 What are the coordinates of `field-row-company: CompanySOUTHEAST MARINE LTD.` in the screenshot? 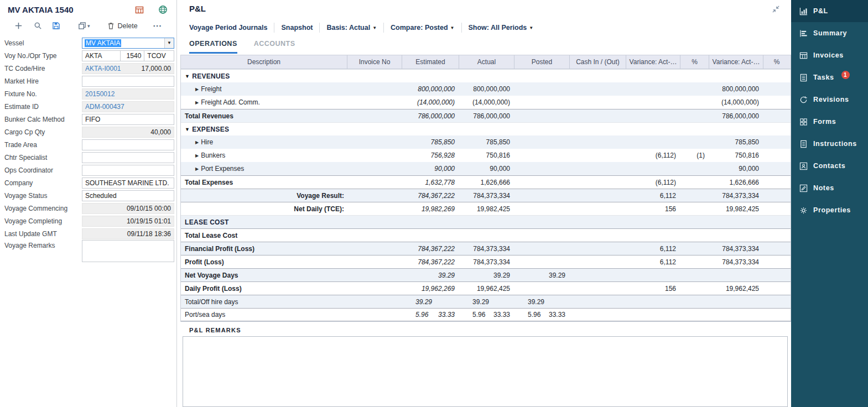 It's located at (90, 182).